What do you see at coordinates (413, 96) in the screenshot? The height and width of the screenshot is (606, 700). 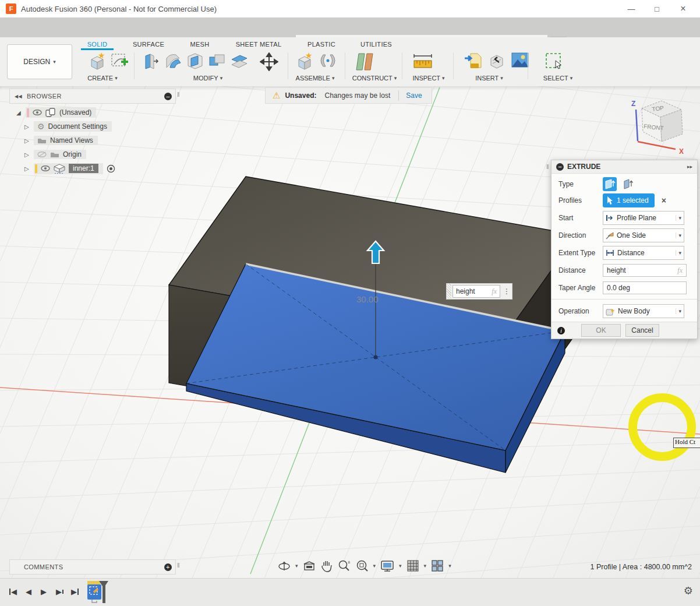 I see `save-button: Save` at bounding box center [413, 96].